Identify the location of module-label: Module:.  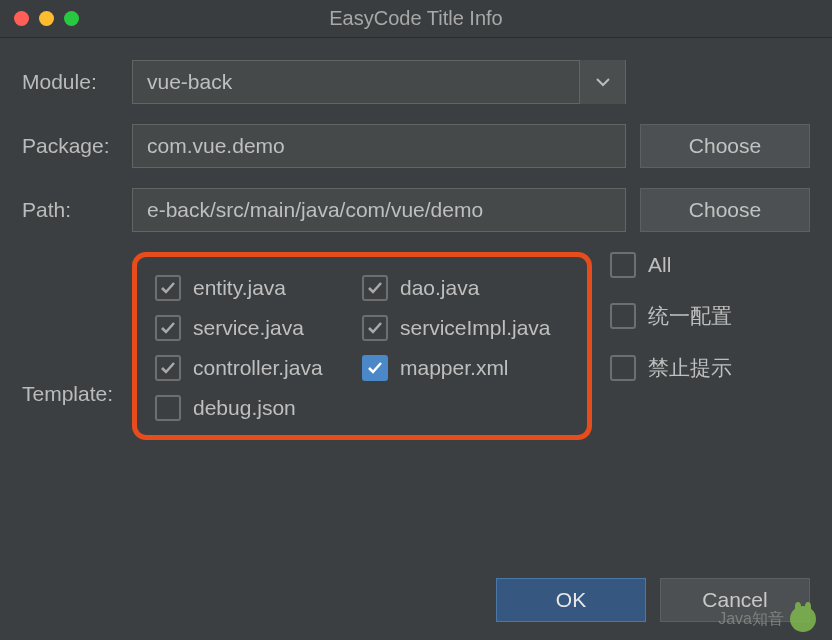
(77, 82).